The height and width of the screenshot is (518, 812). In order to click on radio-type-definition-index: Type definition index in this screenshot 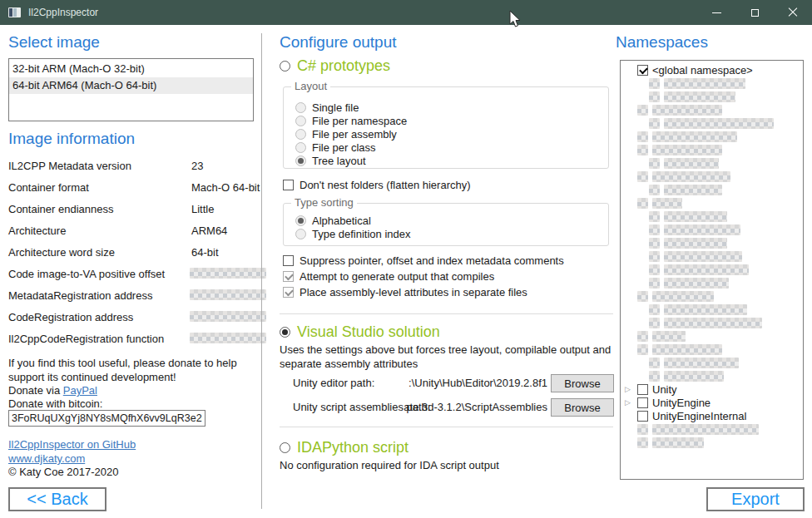, I will do `click(353, 234)`.